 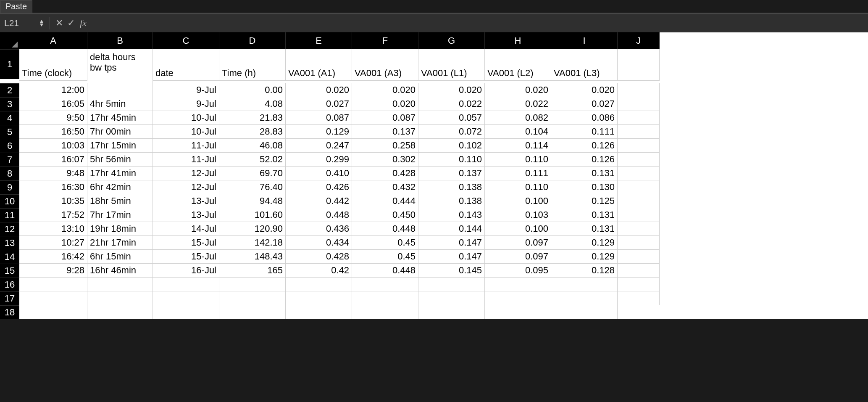 What do you see at coordinates (120, 257) in the screenshot?
I see `cell-B14: 6hr 15min` at bounding box center [120, 257].